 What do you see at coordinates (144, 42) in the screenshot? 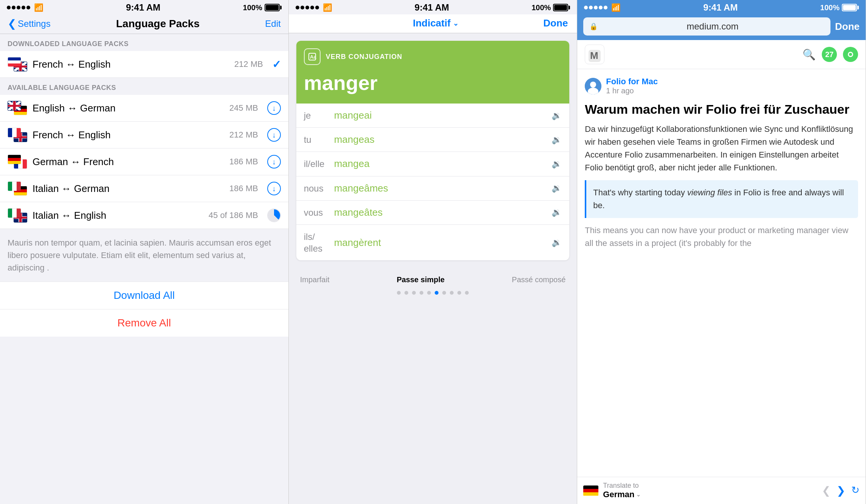
I see `downloaded-header: DOWNLOADED LANGUAGE PACKS` at bounding box center [144, 42].